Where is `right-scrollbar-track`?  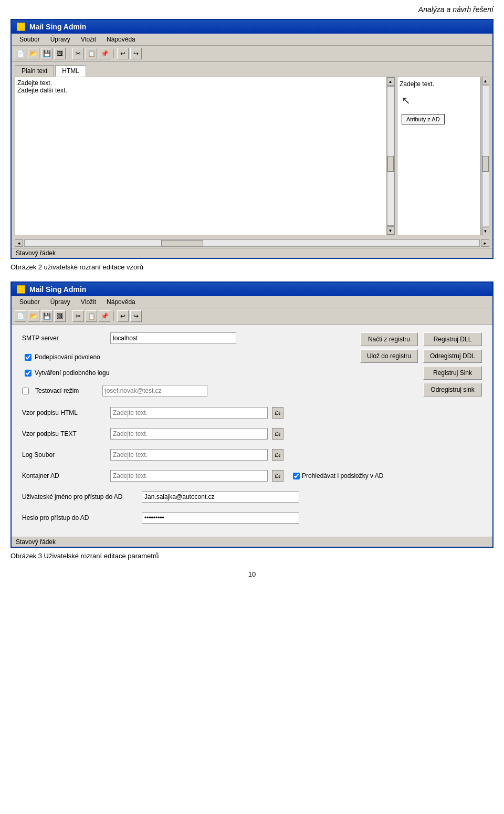 right-scrollbar-track is located at coordinates (486, 156).